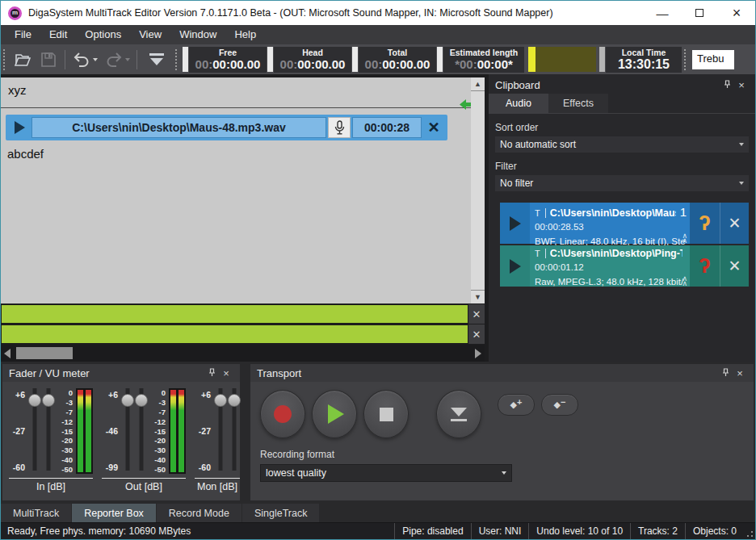 This screenshot has height=540, width=756. Describe the element at coordinates (198, 35) in the screenshot. I see `menu-window: Window` at that location.